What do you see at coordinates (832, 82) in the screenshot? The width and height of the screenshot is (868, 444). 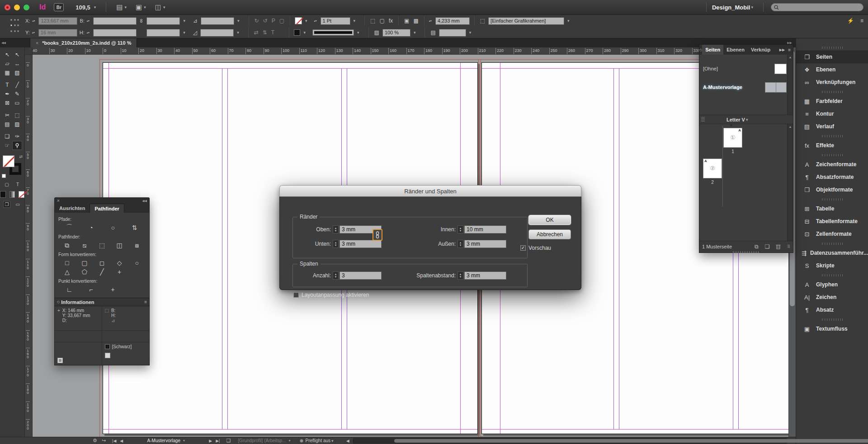 I see `dock-item-verkn-pfungen: ∞Verknüpfungen` at bounding box center [832, 82].